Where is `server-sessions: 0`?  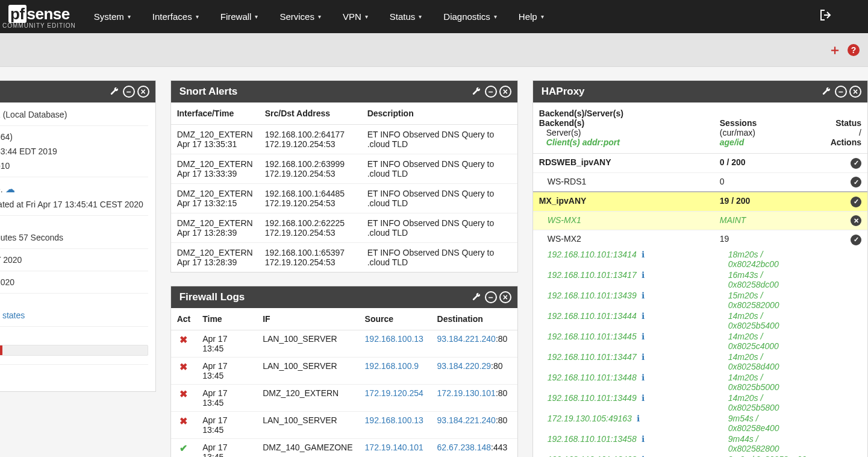
server-sessions: 0 is located at coordinates (765, 182).